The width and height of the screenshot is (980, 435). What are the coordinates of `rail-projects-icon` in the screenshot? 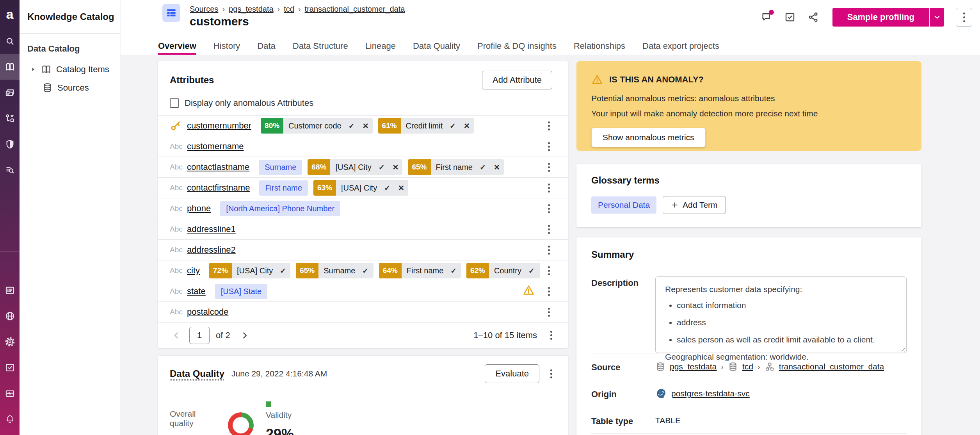 It's located at (10, 93).